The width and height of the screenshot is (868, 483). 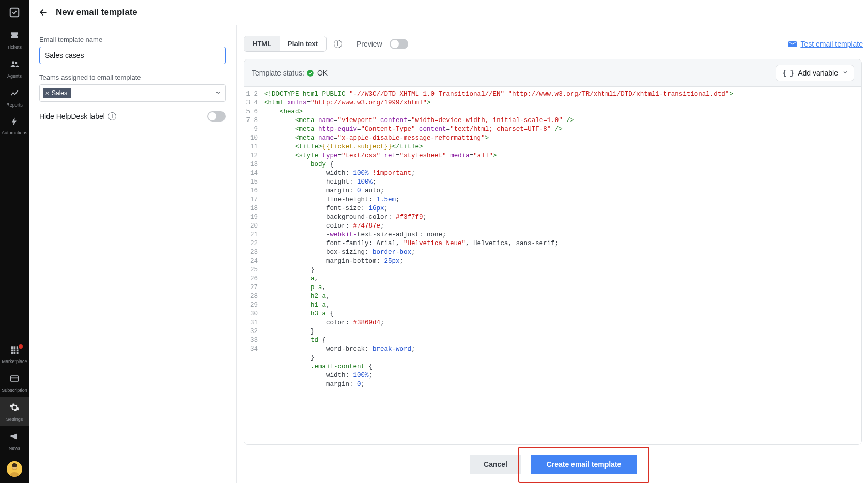 I want to click on template-name-label: Email template name, so click(x=132, y=39).